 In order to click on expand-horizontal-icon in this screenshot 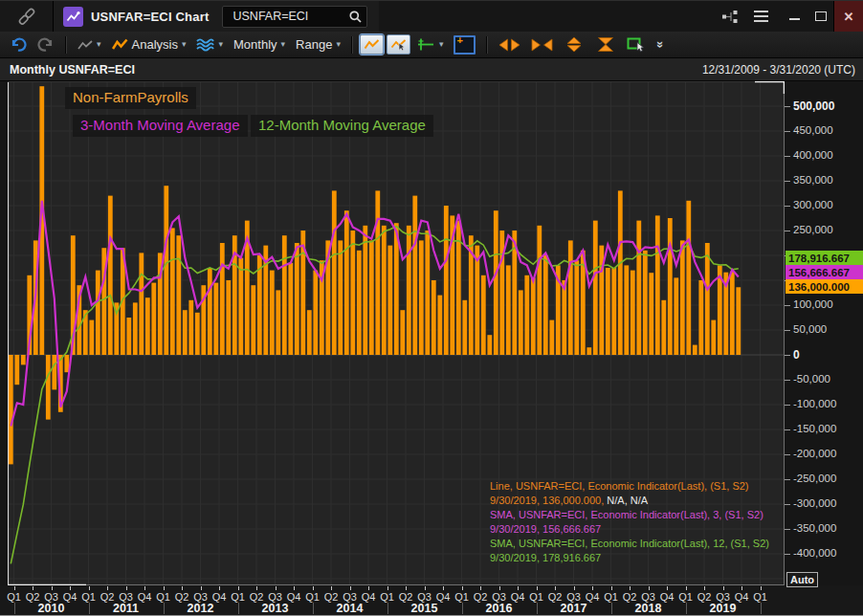, I will do `click(509, 45)`.